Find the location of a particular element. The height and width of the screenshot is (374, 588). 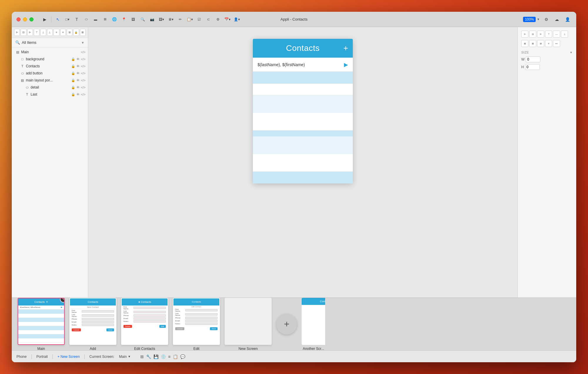

status-db-icon: 💾 is located at coordinates (156, 357).